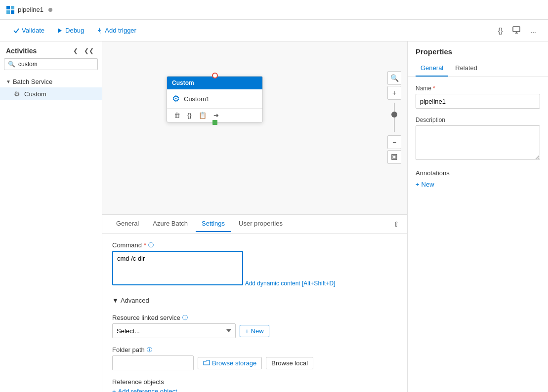  I want to click on code-button: {}, so click(500, 31).